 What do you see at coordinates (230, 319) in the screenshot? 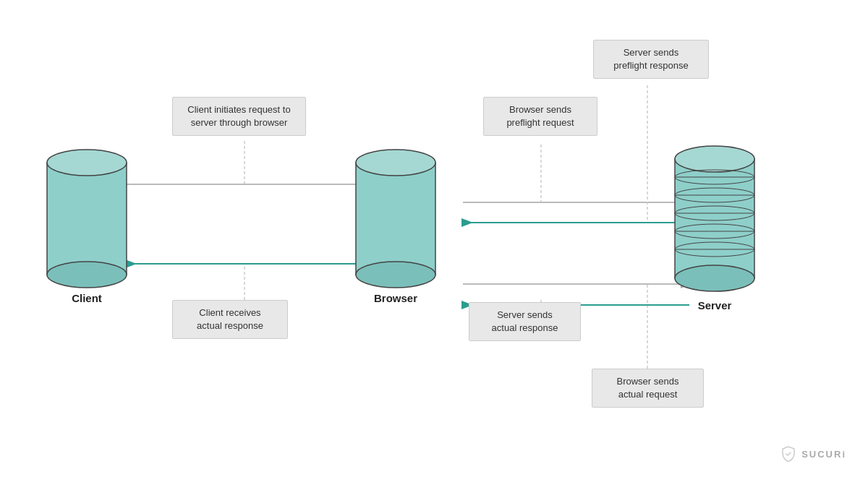
I see `desc-client-actual-resp: Client receivesactual response` at bounding box center [230, 319].